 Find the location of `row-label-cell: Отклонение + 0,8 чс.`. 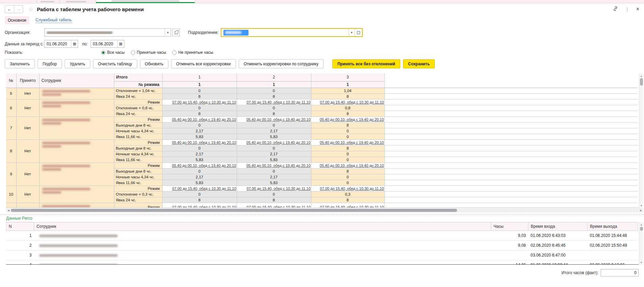

row-label-cell: Отклонение + 0,8 чс. is located at coordinates (138, 108).